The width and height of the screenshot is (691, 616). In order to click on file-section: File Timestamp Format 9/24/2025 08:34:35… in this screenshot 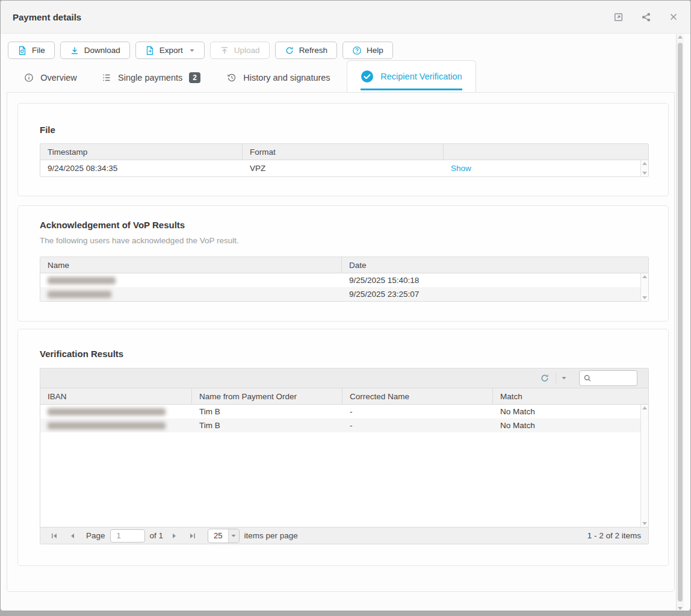, I will do `click(343, 149)`.